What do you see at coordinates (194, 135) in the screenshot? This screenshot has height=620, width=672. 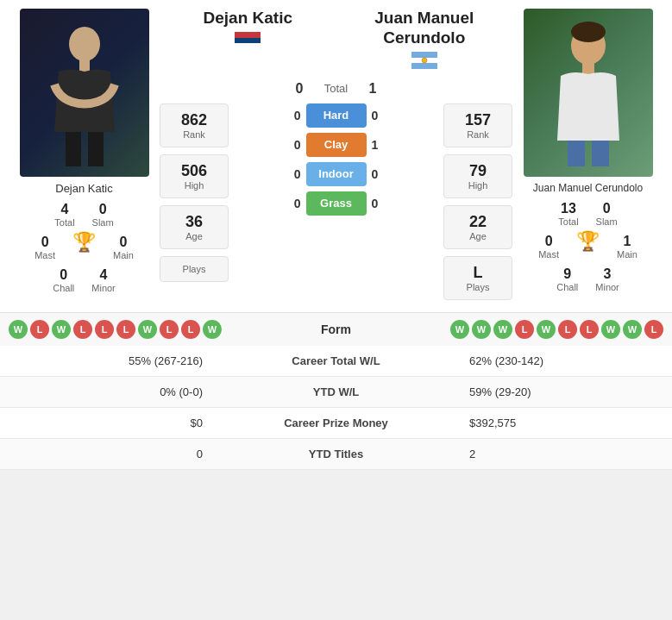 I see `left-rank-label: Rank` at bounding box center [194, 135].